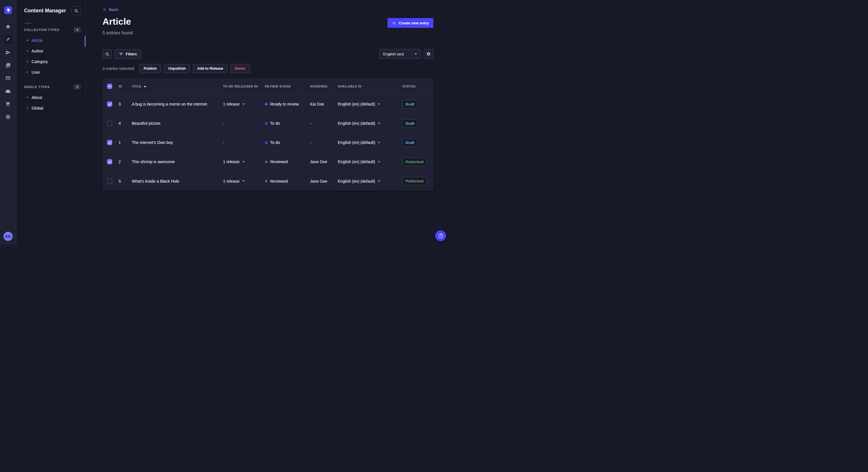  What do you see at coordinates (268, 104) in the screenshot?
I see `table-row: 3 A bug is becoming a meme on the intern…` at bounding box center [268, 104].